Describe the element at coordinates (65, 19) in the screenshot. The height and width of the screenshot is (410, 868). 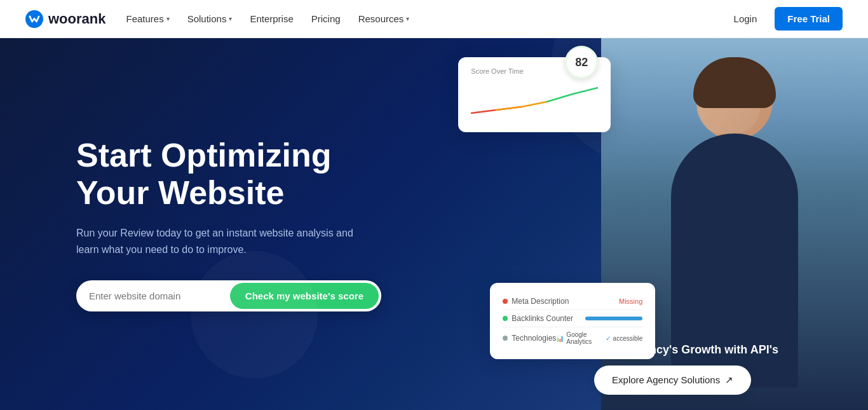
I see `logo: woorank` at that location.